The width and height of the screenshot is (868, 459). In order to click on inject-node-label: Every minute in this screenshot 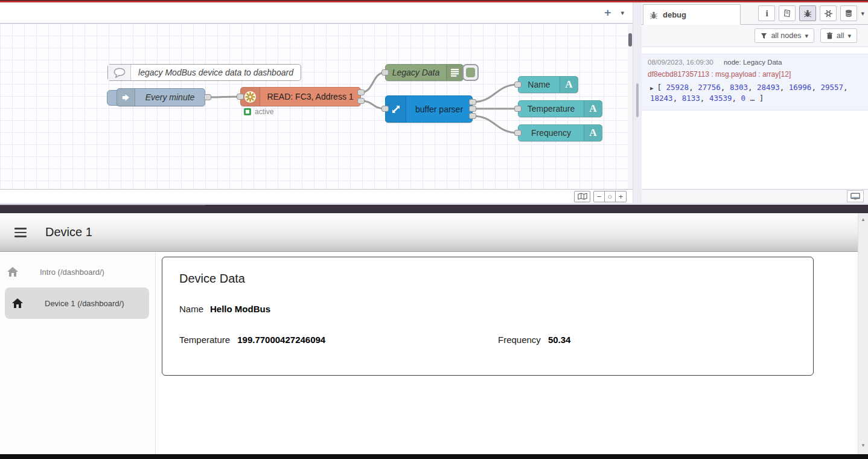, I will do `click(170, 97)`.